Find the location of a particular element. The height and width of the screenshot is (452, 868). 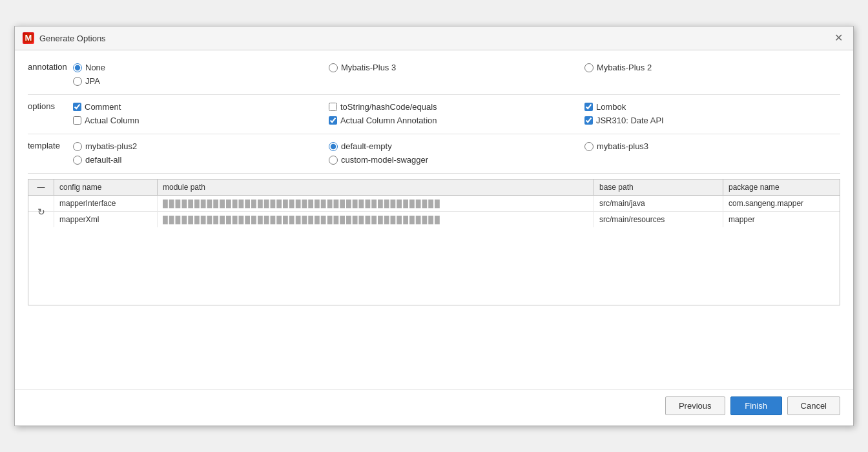

table-row: mapperInterface ████████████████████████… is located at coordinates (434, 204).